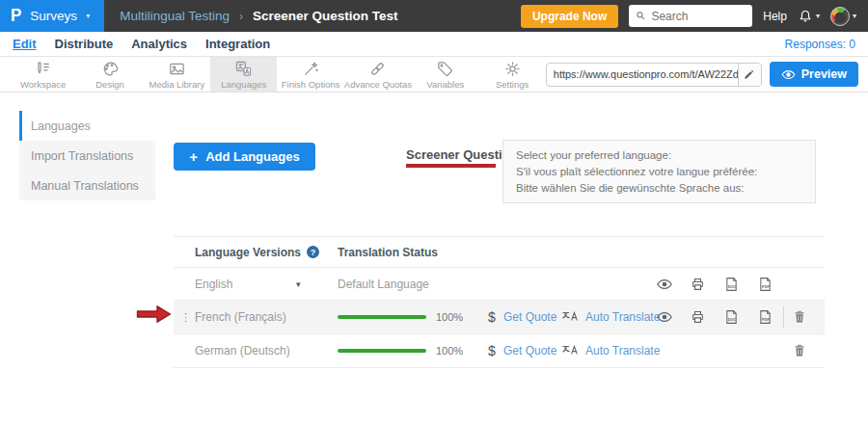 The image size is (868, 424). Describe the element at coordinates (783, 317) in the screenshot. I see `divider` at that location.